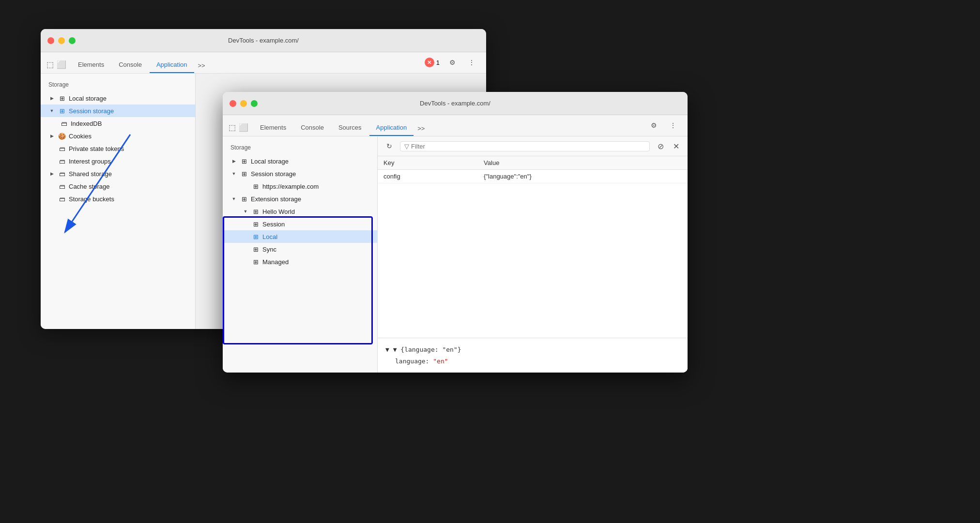  Describe the element at coordinates (118, 174) in the screenshot. I see `sidebar-item-shared-back: ▶ 🗃 Shared storage` at that location.